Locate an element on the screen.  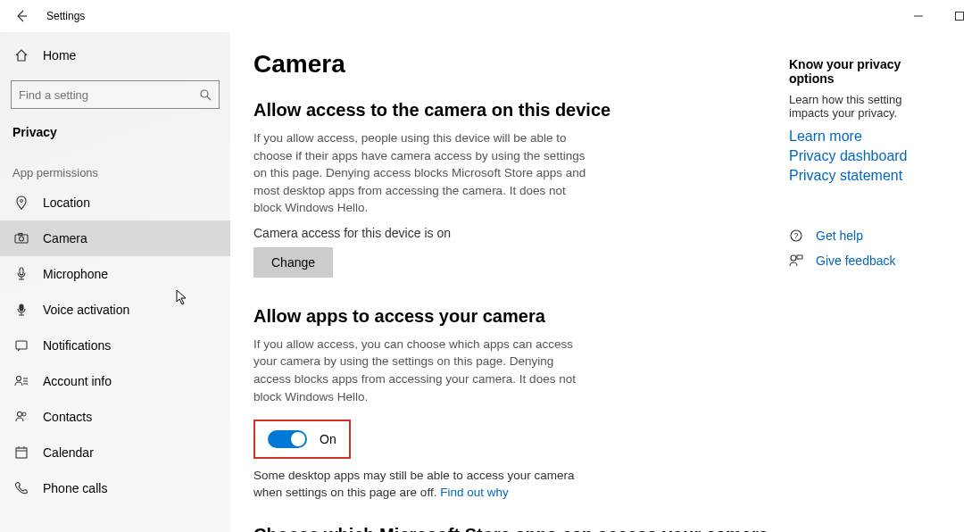
titlebar: Settings is located at coordinates (490, 16).